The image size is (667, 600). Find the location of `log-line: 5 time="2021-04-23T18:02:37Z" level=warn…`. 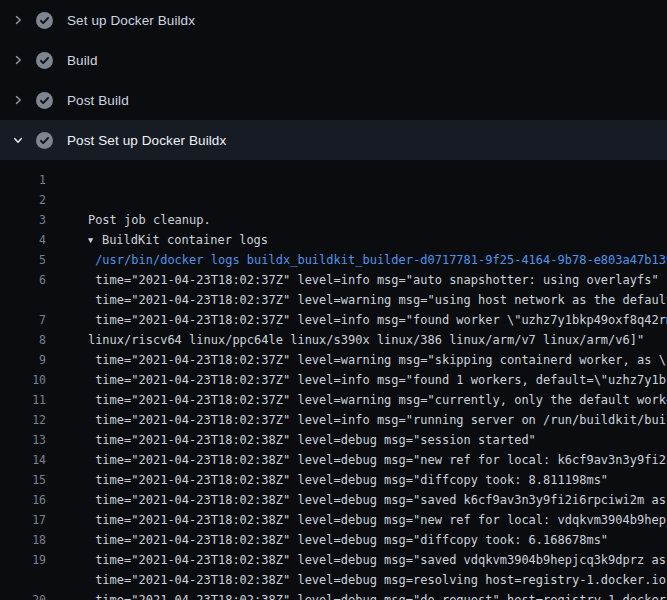

log-line: 5 time="2021-04-23T18:02:37Z" level=warn… is located at coordinates (334, 260).